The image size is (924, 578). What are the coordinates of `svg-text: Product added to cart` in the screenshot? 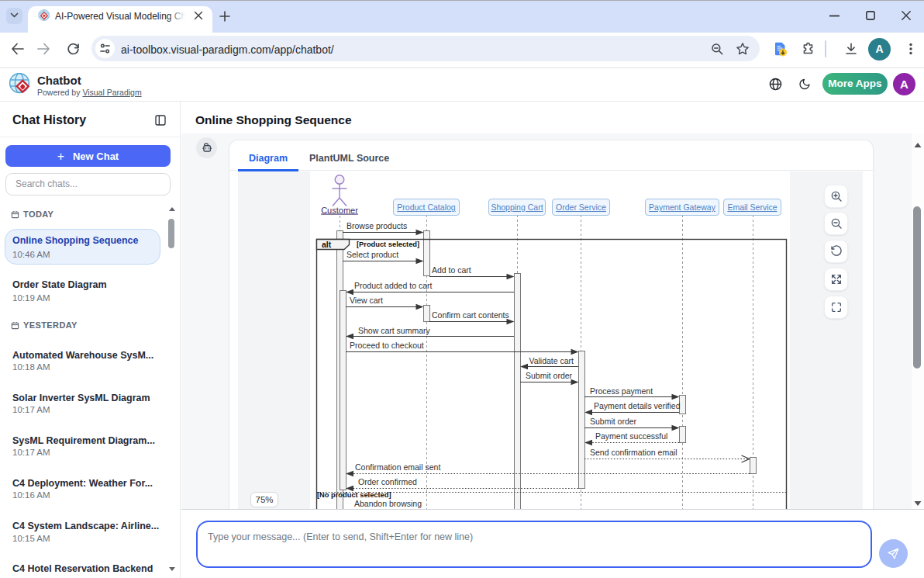 It's located at (393, 286).